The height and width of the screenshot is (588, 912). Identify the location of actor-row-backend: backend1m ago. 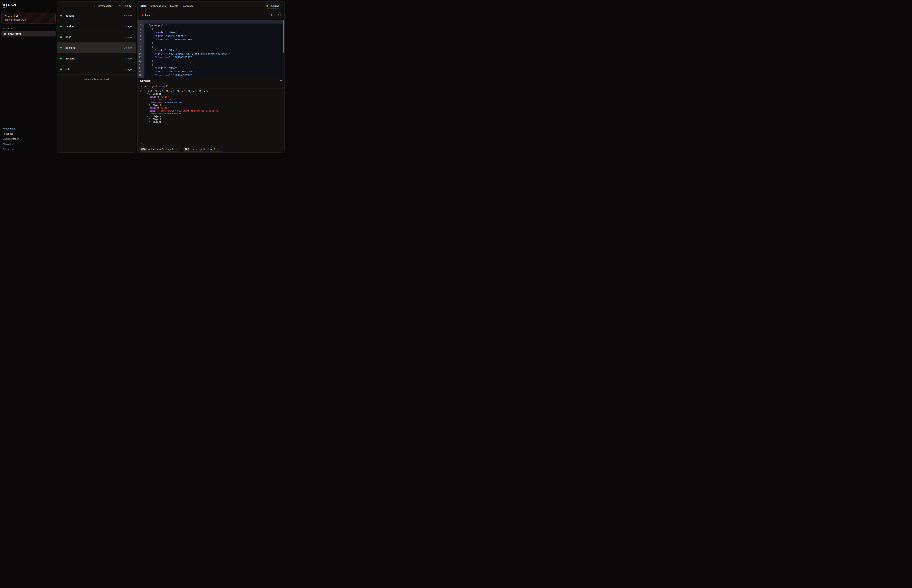
(96, 48).